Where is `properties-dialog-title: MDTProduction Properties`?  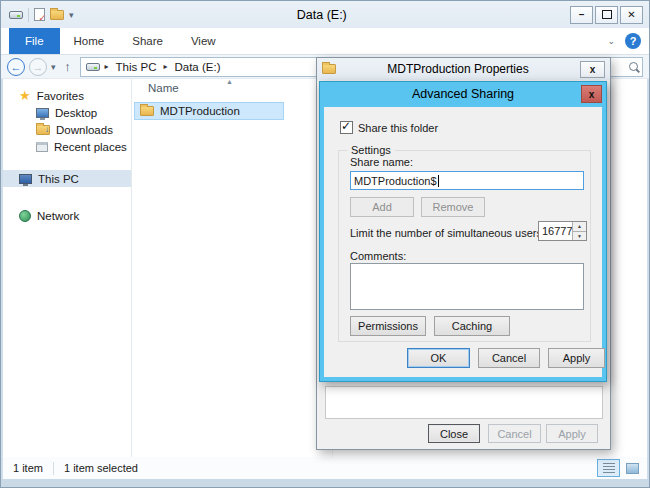
properties-dialog-title: MDTProduction Properties is located at coordinates (458, 69).